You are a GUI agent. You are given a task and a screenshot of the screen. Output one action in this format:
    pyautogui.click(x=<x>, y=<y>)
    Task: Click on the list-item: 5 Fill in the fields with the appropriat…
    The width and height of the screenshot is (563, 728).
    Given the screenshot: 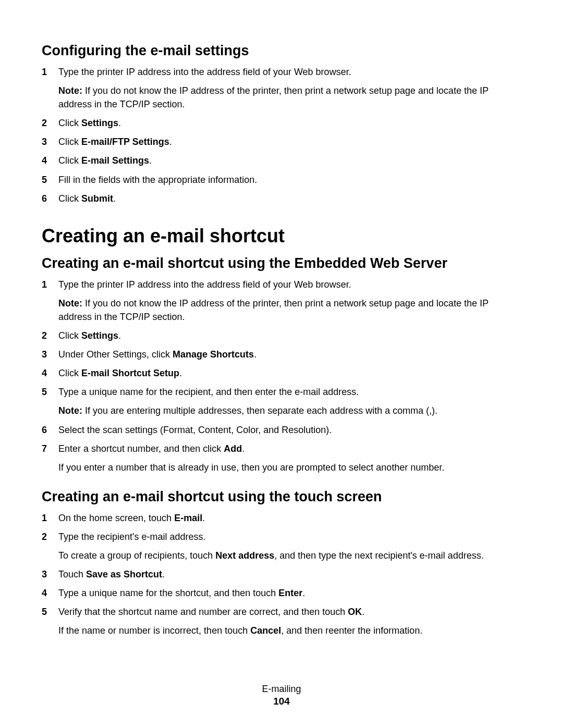 What is the action you would take?
    pyautogui.click(x=282, y=180)
    